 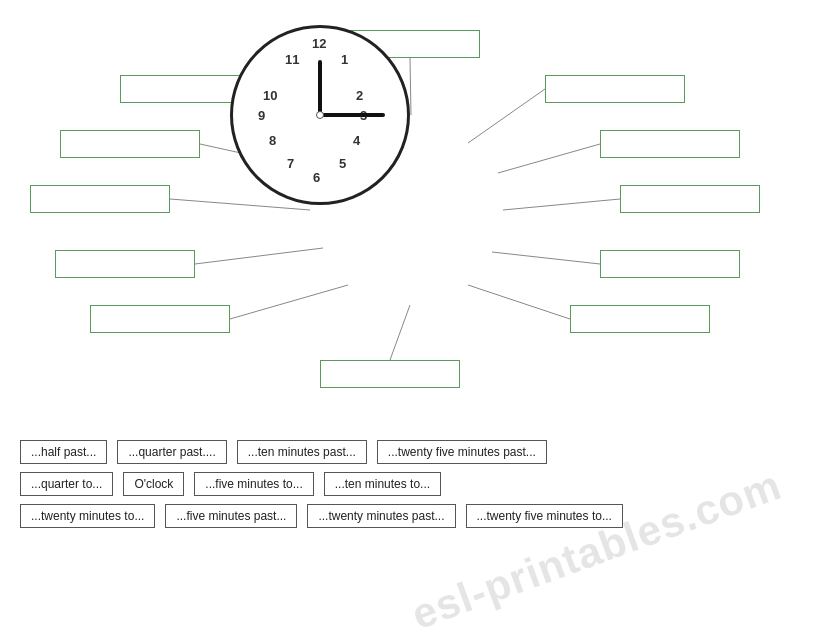 I want to click on answer-half-past: ...half past..., so click(x=64, y=452).